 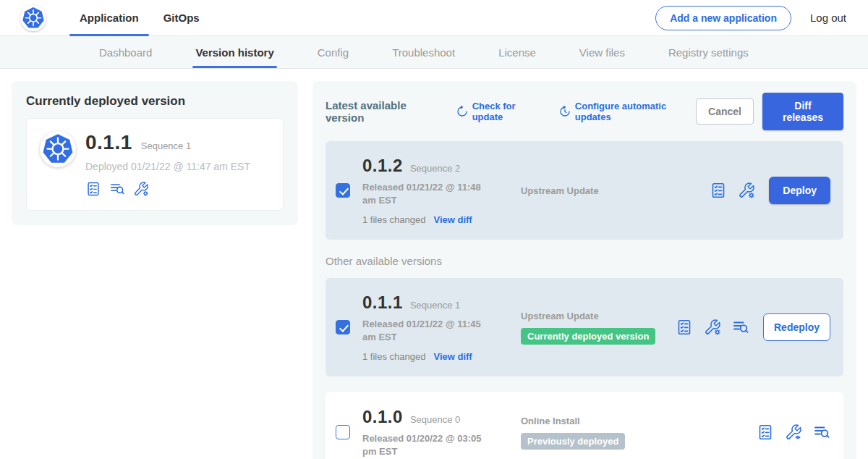 What do you see at coordinates (33, 18) in the screenshot?
I see `kubernetes-logo-icon` at bounding box center [33, 18].